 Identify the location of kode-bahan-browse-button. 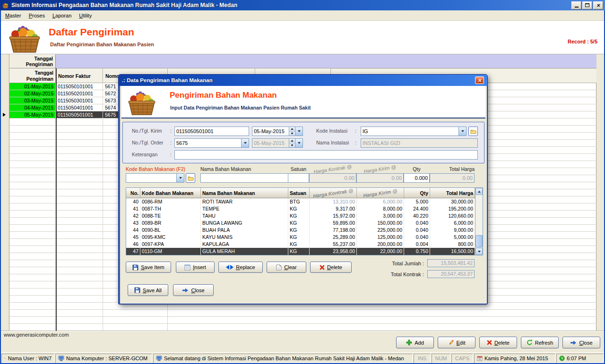
(190, 178).